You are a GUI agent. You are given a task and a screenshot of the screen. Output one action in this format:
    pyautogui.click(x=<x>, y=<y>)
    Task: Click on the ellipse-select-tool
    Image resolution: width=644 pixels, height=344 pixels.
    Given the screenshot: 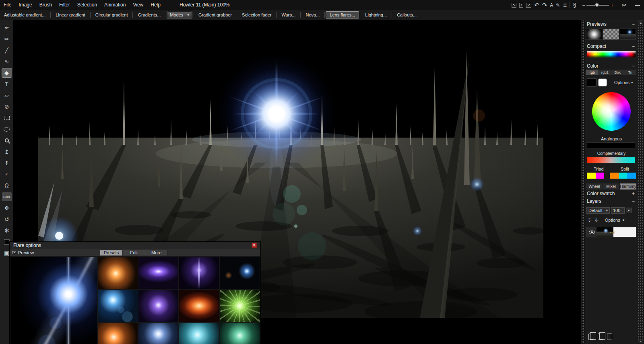 What is the action you would take?
    pyautogui.click(x=7, y=129)
    